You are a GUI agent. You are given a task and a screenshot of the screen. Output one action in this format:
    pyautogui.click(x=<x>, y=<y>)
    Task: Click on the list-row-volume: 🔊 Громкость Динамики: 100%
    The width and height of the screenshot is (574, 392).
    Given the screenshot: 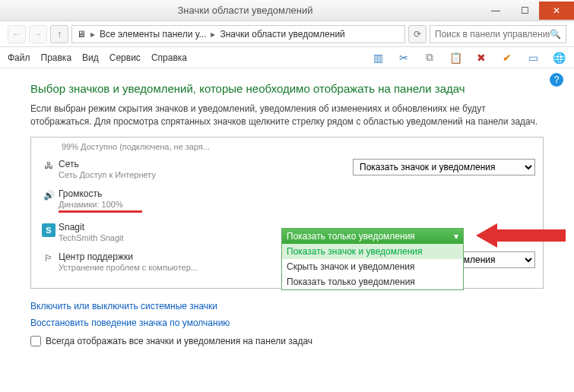 What is the action you would take?
    pyautogui.click(x=287, y=201)
    